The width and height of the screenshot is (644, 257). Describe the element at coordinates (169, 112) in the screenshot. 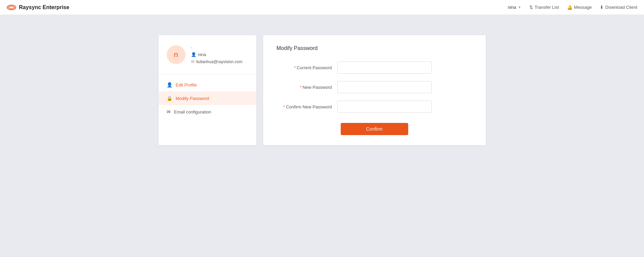

I see `mail-menu-icon: ✉` at that location.